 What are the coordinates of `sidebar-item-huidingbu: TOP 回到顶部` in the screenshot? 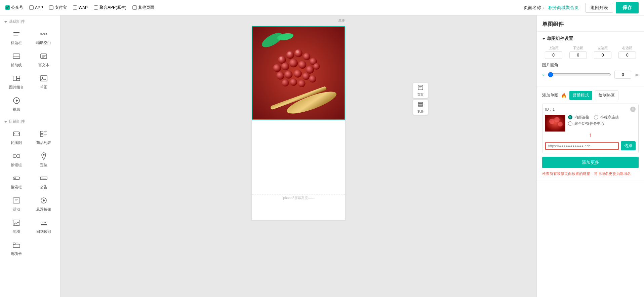 It's located at (44, 226).